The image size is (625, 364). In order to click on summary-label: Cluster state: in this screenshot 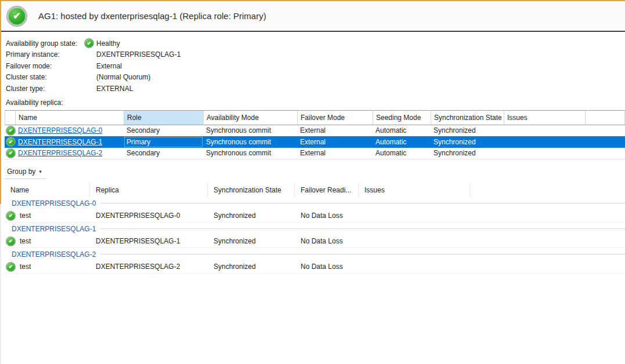, I will do `click(45, 77)`.